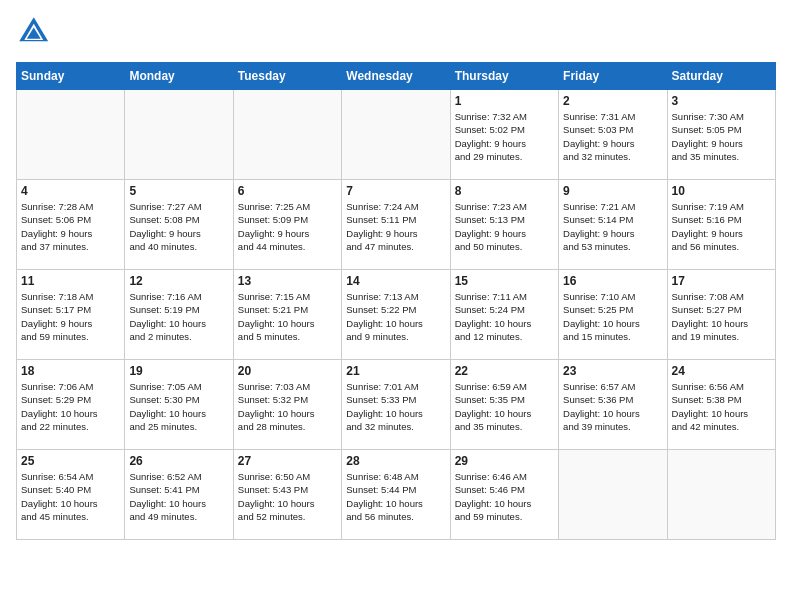 The image size is (792, 612). I want to click on calendar-week-4: 18Sunrise: 7:06 AM Sunset: 5:29 PM Dayli…, so click(396, 405).